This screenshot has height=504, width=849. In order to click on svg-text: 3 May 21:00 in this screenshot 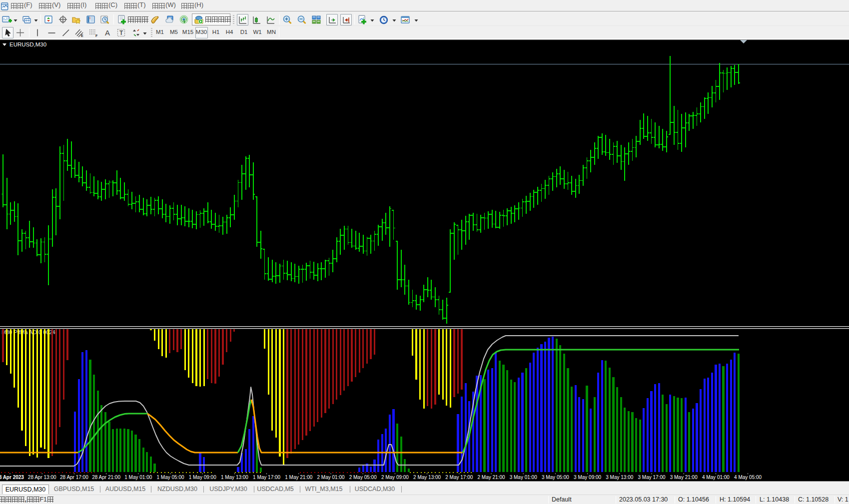, I will do `click(684, 478)`.